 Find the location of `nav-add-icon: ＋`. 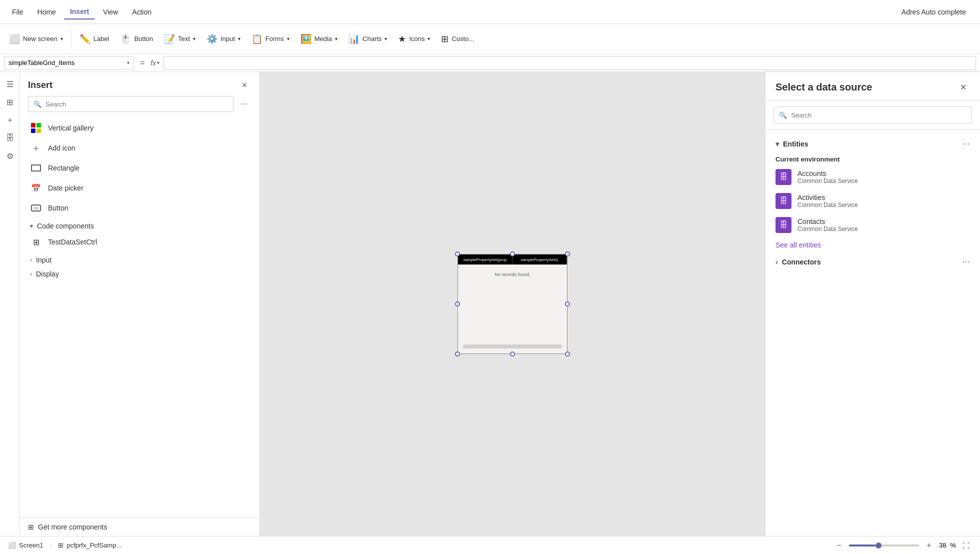

nav-add-icon: ＋ is located at coordinates (10, 120).